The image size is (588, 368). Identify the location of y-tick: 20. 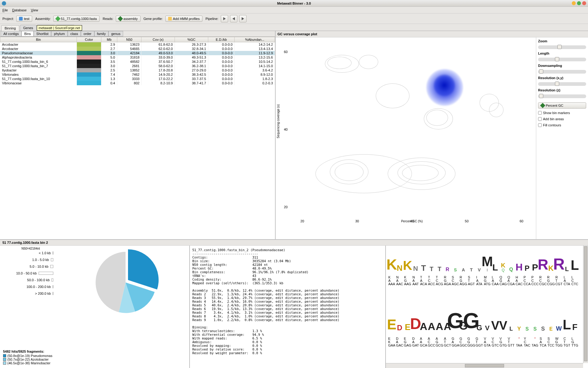
(286, 207).